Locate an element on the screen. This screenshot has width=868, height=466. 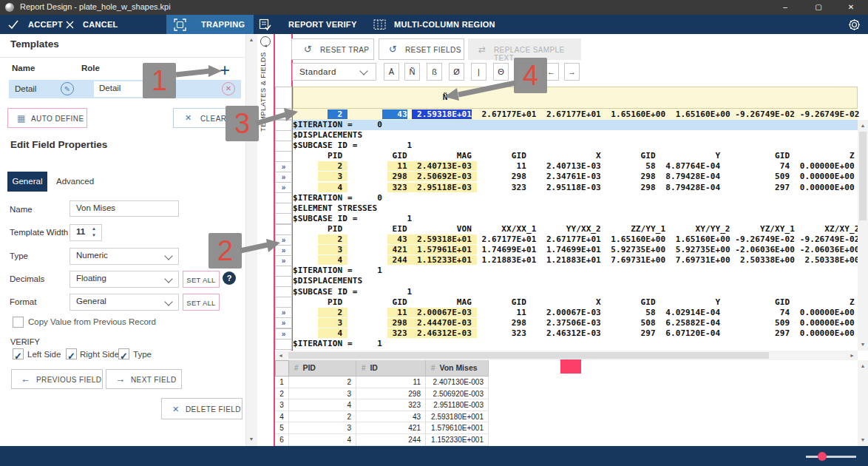
table-header-pid: # PID is located at coordinates (322, 368).